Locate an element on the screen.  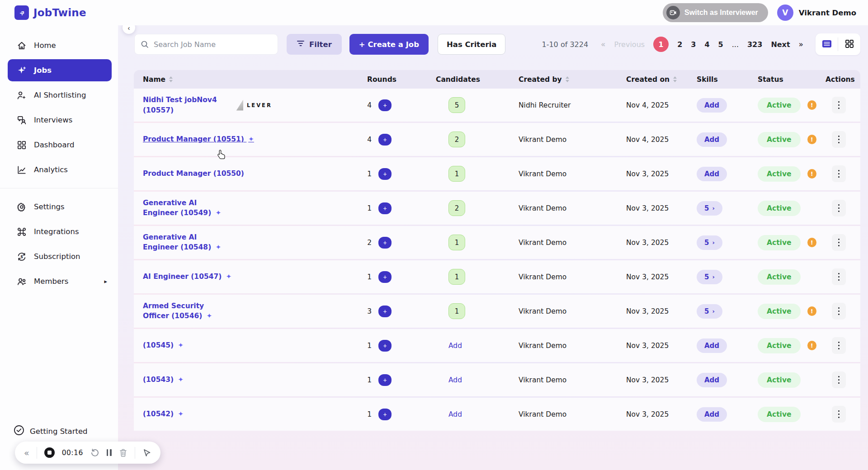
collapse-recorder-icon: « is located at coordinates (27, 453).